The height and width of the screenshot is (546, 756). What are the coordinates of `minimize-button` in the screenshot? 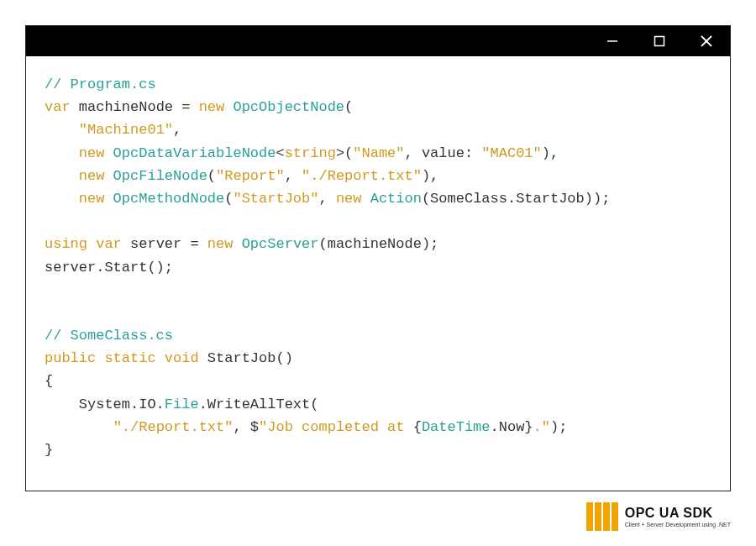 It's located at (612, 41).